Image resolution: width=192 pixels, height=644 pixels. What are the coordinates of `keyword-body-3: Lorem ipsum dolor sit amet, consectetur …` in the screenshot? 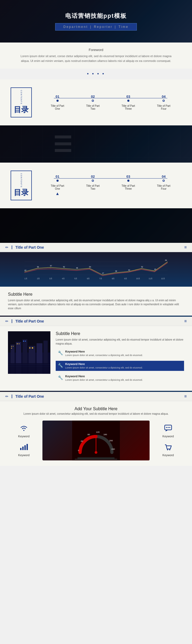 It's located at (104, 380).